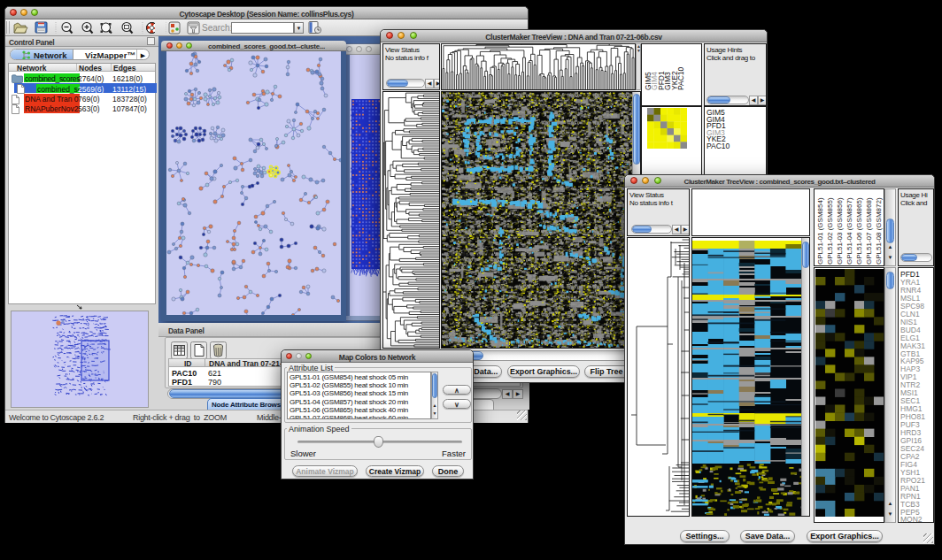 This screenshot has height=560, width=942. What do you see at coordinates (859, 231) in the screenshot?
I see `svg-text: GPL51-06 (GSM865)` at bounding box center [859, 231].